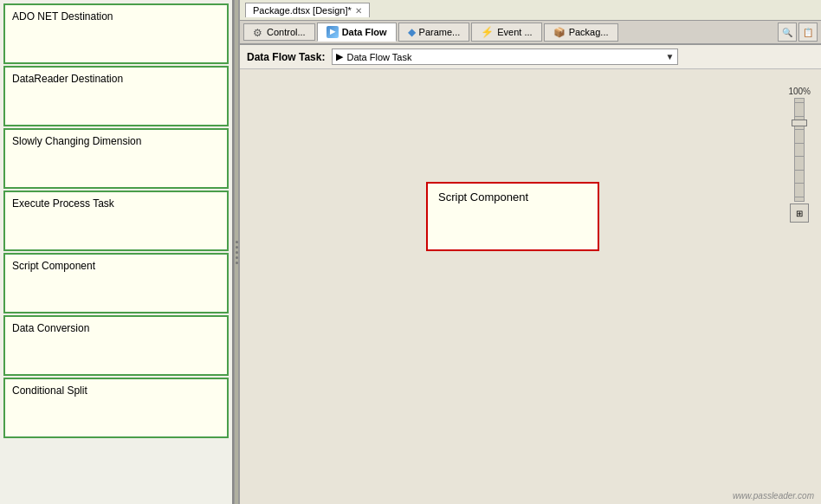  What do you see at coordinates (808, 32) in the screenshot?
I see `toolbar-copy-button: 📋` at bounding box center [808, 32].